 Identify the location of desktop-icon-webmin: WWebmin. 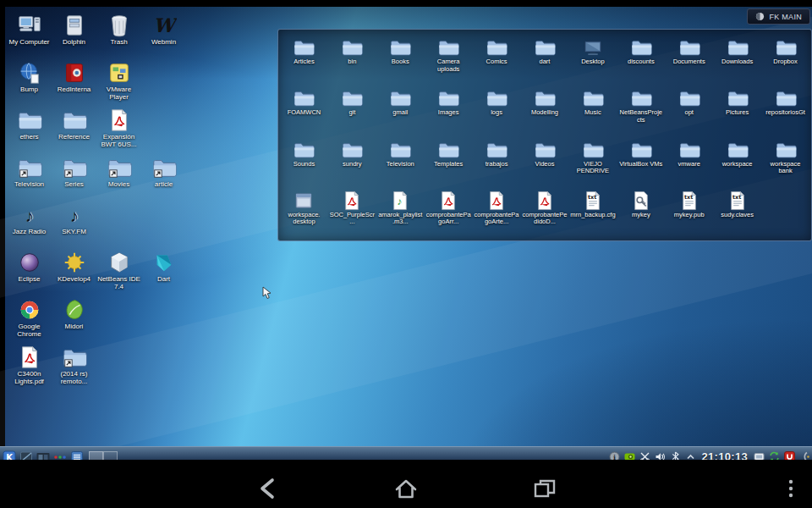
(164, 34).